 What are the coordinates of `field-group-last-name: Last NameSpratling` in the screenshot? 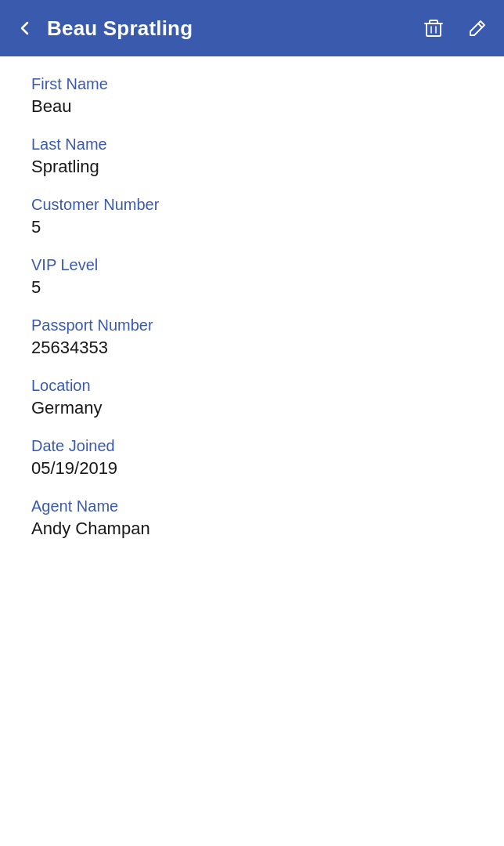 It's located at (252, 157).